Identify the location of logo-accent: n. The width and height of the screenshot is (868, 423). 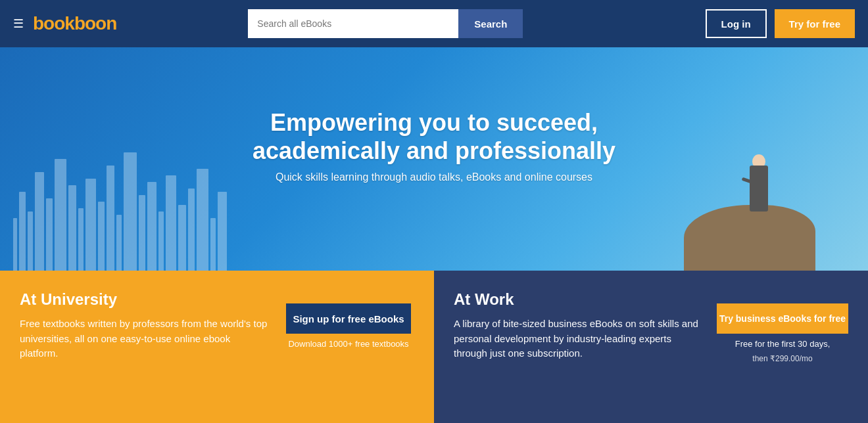
(111, 24).